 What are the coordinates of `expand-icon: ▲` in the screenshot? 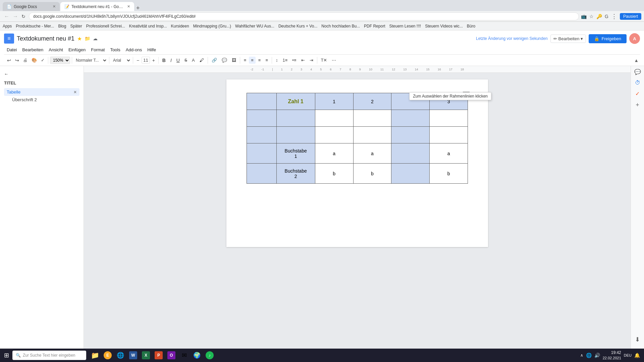 It's located at (636, 60).